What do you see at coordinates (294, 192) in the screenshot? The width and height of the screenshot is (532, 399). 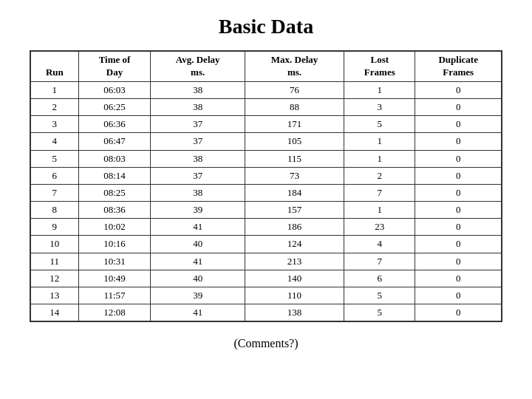 I see `table-cell: 184` at bounding box center [294, 192].